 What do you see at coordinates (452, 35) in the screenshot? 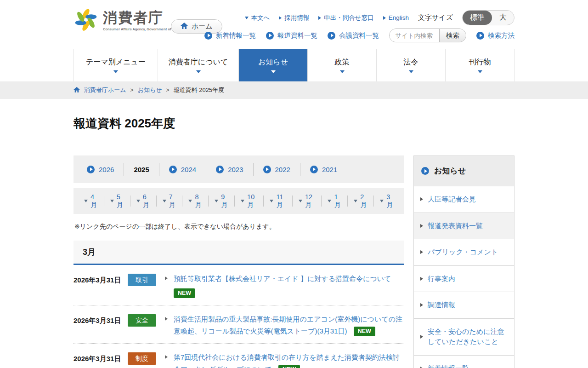
I see `search-button: 検索` at bounding box center [452, 35].